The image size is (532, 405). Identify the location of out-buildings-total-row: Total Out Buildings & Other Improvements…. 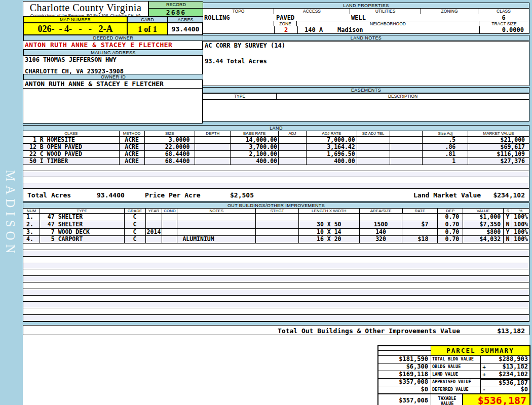
(276, 330).